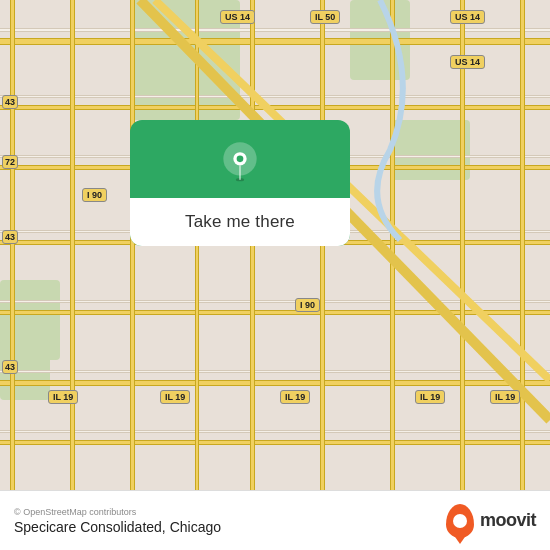 Image resolution: width=550 pixels, height=550 pixels. I want to click on route-badge-il19-1: IL 19, so click(63, 397).